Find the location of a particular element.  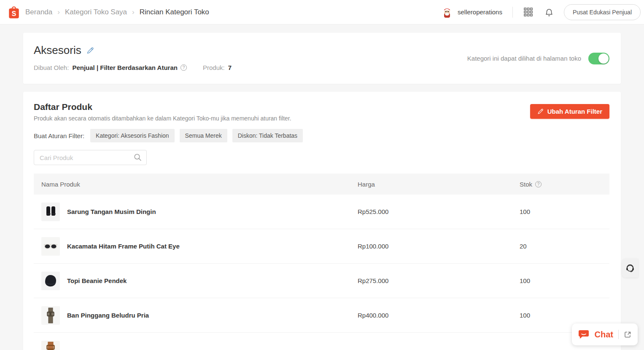

shopee-logo-icon: S is located at coordinates (14, 12).